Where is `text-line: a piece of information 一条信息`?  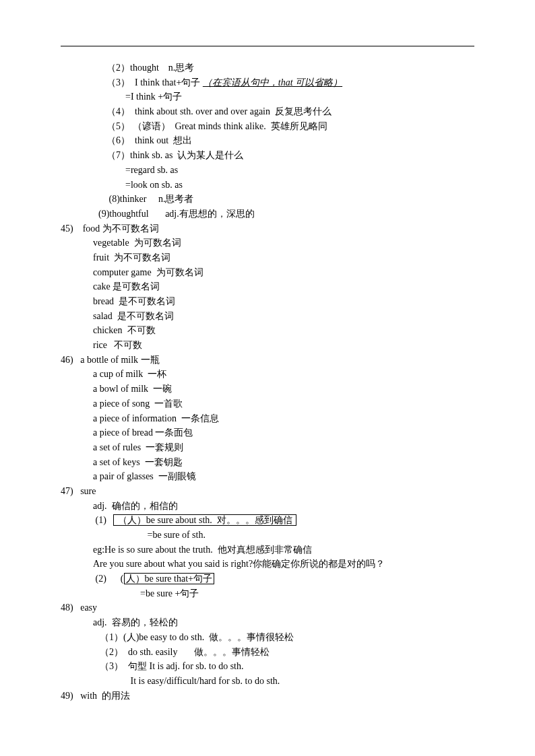
text-line: a piece of information 一条信息 is located at coordinates (284, 419).